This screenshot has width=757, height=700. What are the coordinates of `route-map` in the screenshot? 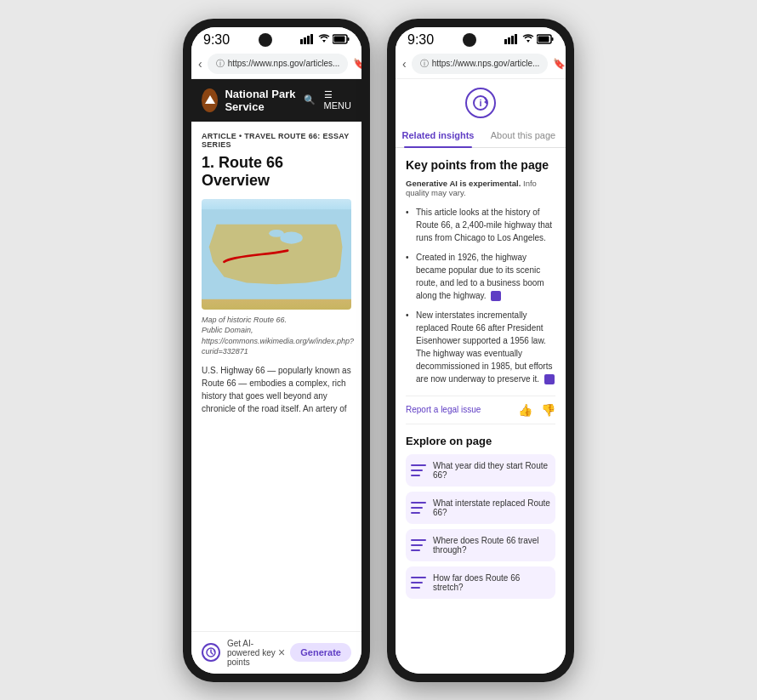 It's located at (276, 254).